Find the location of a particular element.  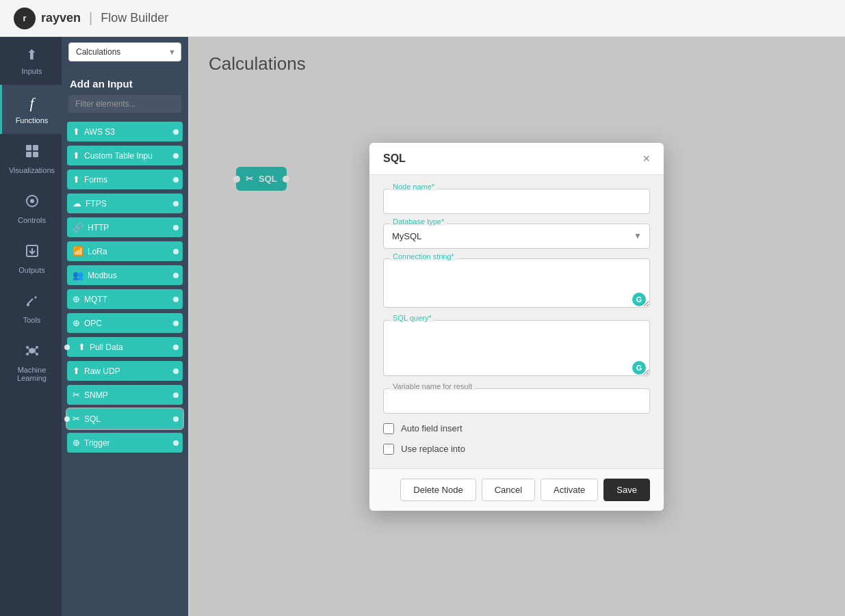

panel-item-lora: 📶 LoRa is located at coordinates (125, 252).